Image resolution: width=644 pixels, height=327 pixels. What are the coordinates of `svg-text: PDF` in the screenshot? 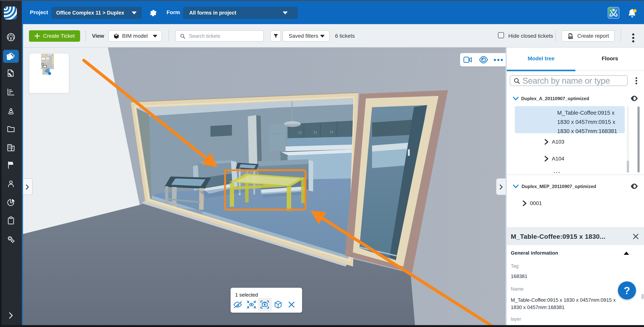 It's located at (571, 38).